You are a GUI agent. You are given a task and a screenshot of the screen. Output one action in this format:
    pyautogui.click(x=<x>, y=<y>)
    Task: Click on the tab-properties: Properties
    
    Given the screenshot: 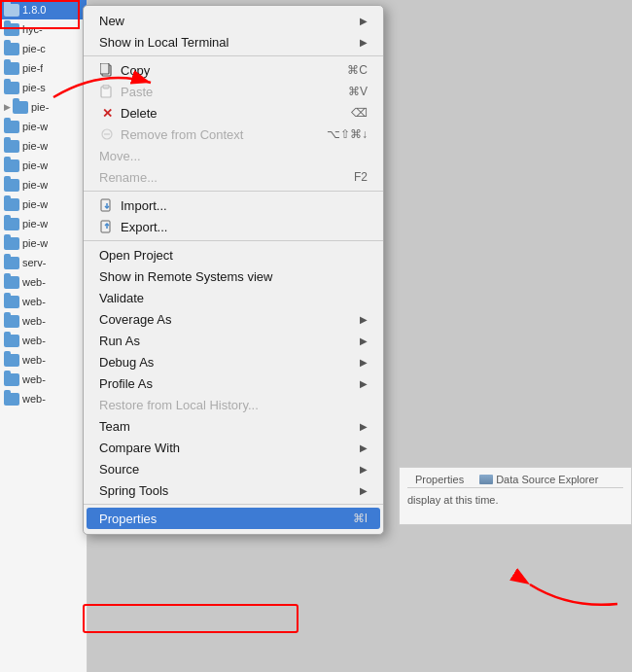 What is the action you would take?
    pyautogui.click(x=439, y=479)
    